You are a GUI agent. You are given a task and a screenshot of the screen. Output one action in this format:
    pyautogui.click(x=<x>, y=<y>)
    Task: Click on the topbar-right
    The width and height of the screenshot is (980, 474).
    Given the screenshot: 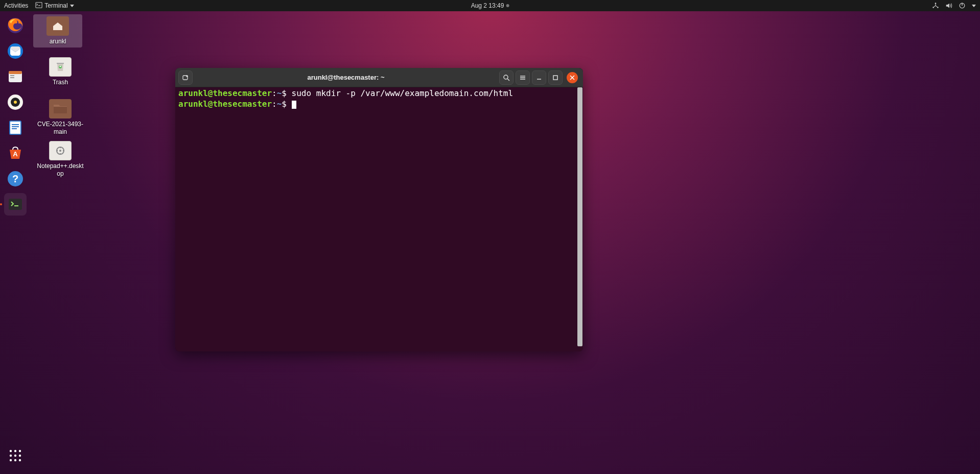 What is the action you would take?
    pyautogui.click(x=954, y=6)
    